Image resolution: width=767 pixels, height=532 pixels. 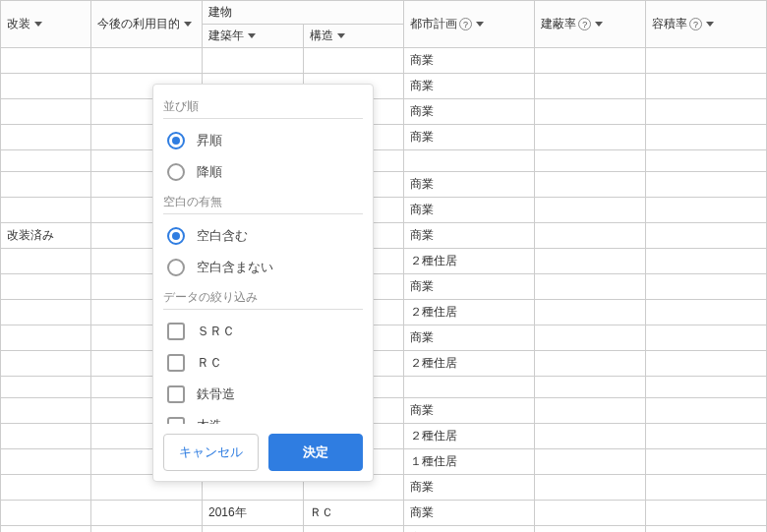 What do you see at coordinates (384, 462) in the screenshot?
I see `table-row: １種住居` at bounding box center [384, 462].